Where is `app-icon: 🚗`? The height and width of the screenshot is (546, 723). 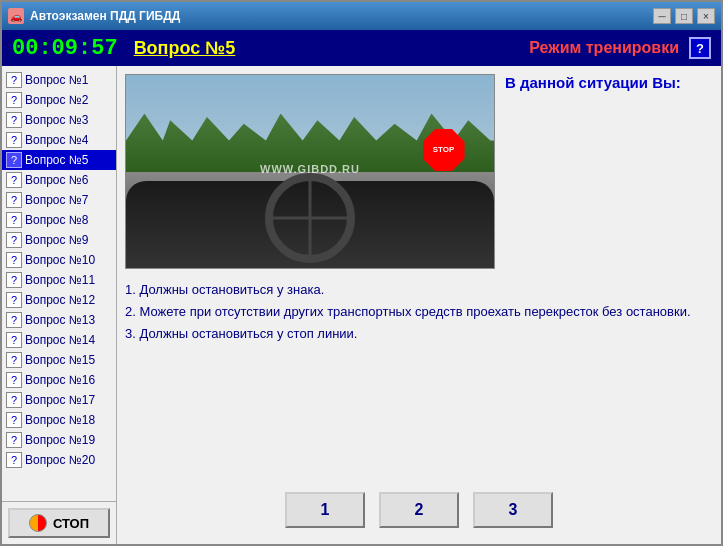 app-icon: 🚗 is located at coordinates (16, 16).